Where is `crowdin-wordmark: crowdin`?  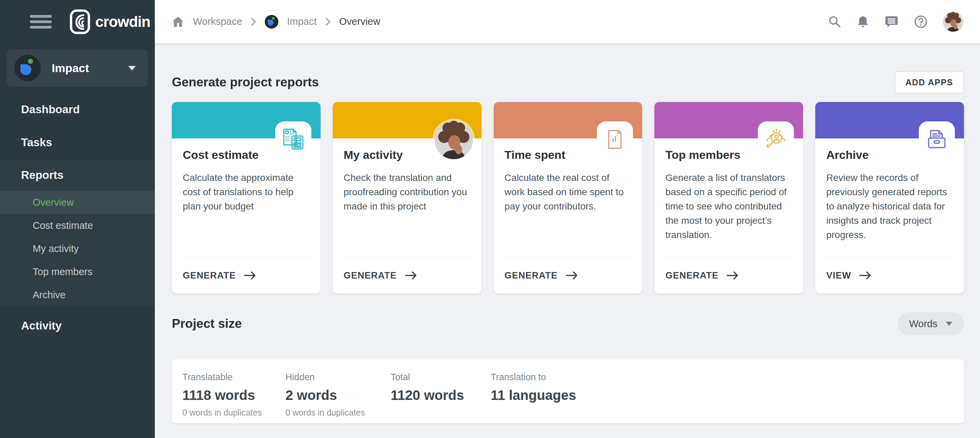 crowdin-wordmark: crowdin is located at coordinates (123, 22).